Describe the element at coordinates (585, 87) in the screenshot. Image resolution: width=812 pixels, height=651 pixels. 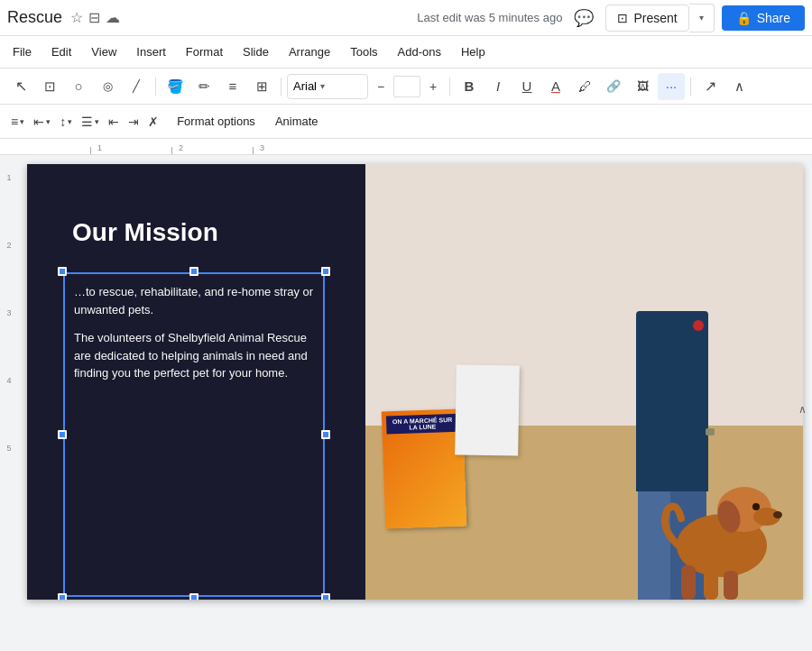
I see `highlight-icon: 🖊` at that location.